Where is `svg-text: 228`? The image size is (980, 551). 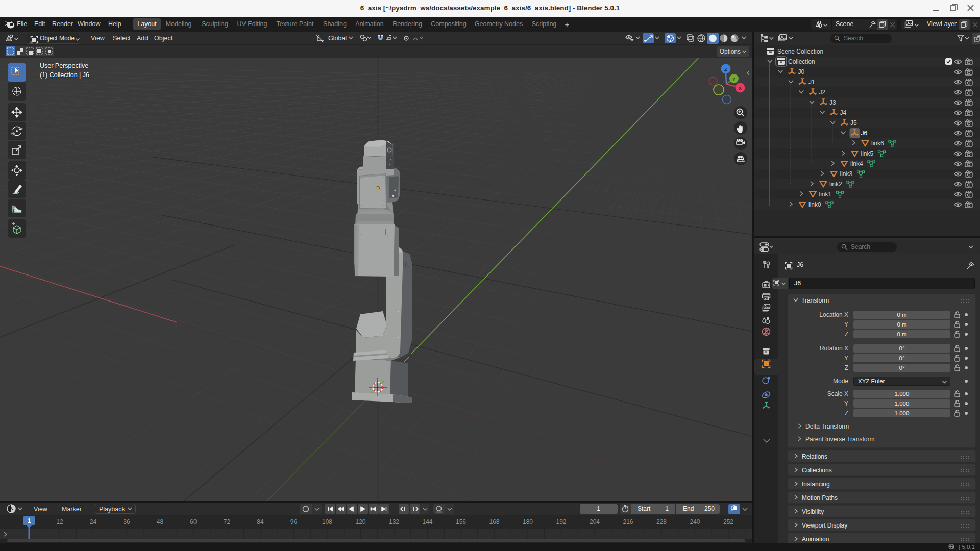 svg-text: 228 is located at coordinates (662, 522).